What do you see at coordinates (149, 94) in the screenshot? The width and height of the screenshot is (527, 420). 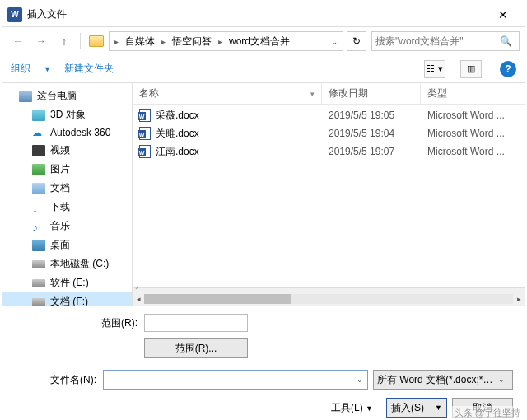 I see `column-label: 名称` at bounding box center [149, 94].